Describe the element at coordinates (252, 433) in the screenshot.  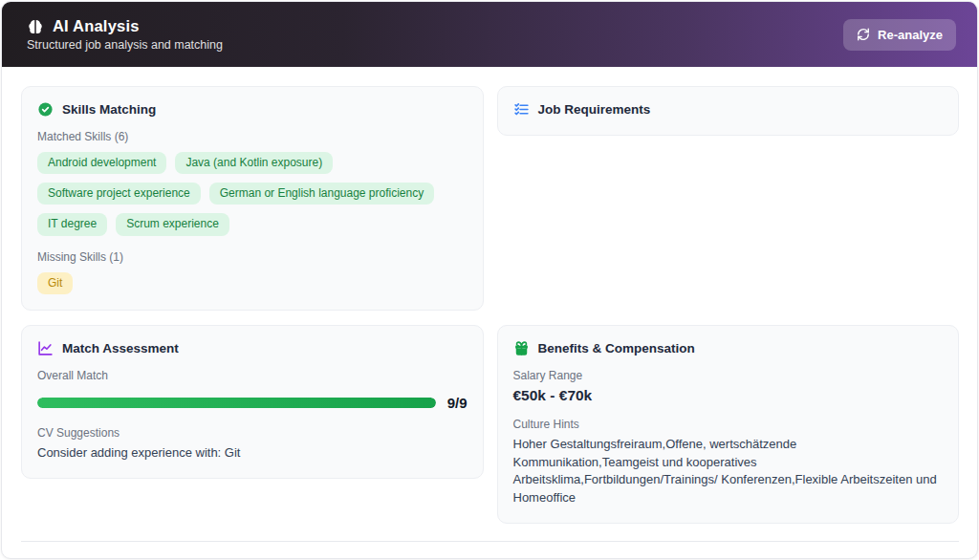
I see `cv-suggestions-label: CV Suggestions` at that location.